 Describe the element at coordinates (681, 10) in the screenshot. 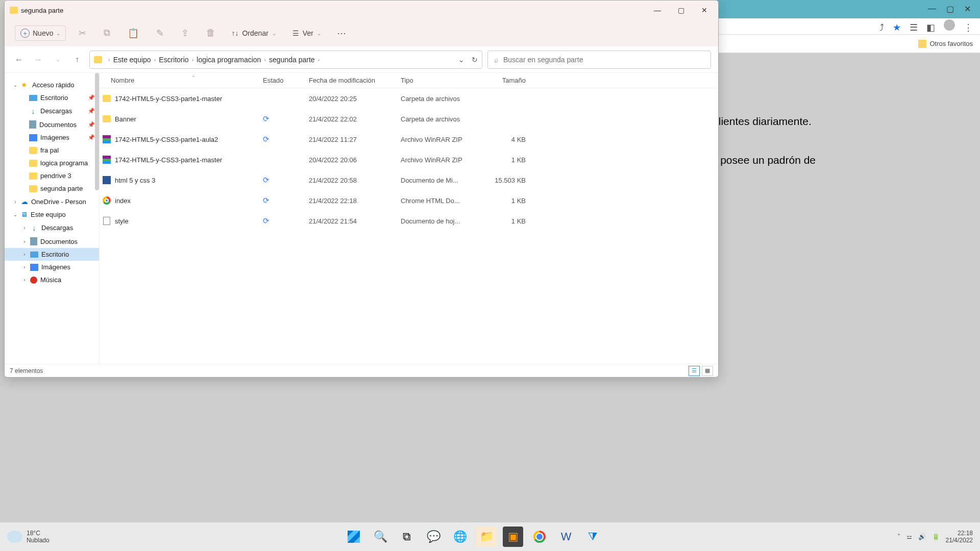

I see `maximize-button: ▢` at that location.